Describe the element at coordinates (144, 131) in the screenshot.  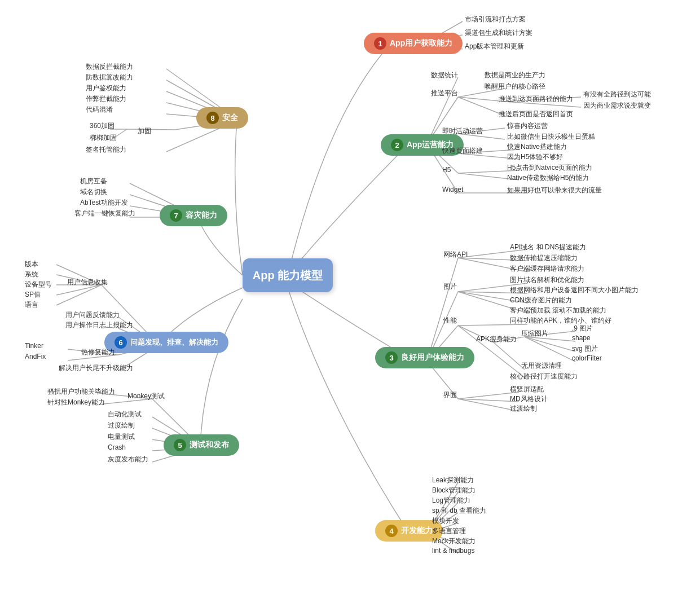
I see `leaf-b8-jiagu: 加固` at that location.